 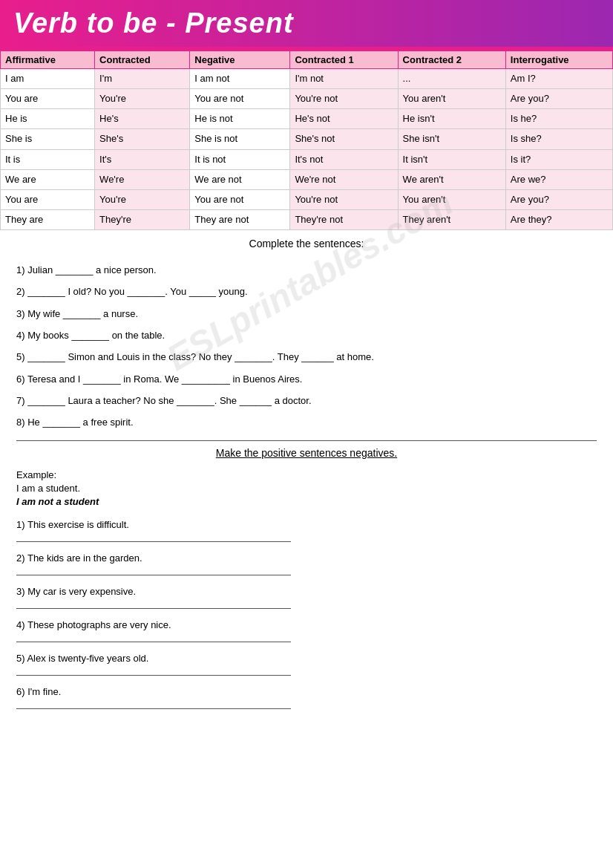 What do you see at coordinates (306, 489) in the screenshot?
I see `example-block: Example: I am a student. I am not a stud…` at bounding box center [306, 489].